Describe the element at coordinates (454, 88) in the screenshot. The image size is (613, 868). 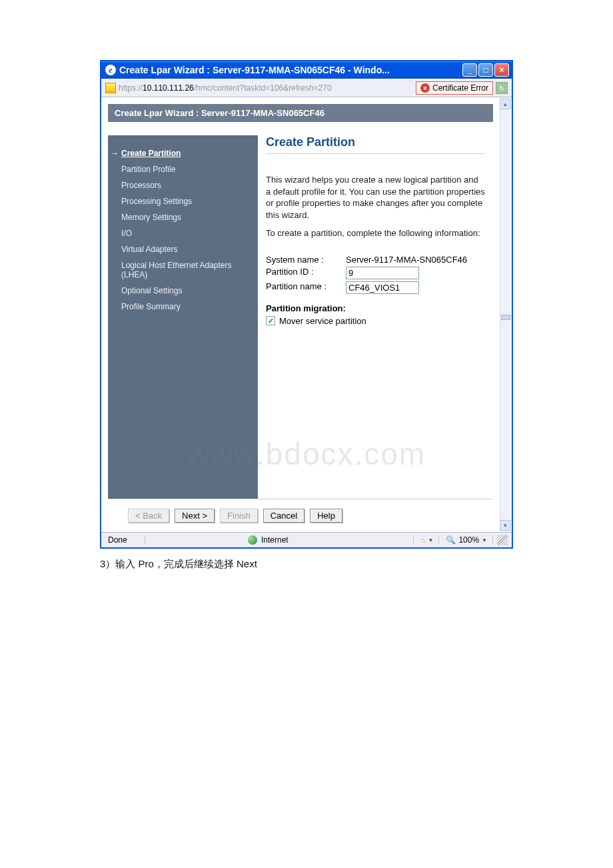
I see `certificate-error-badge: × Certificate Error` at that location.